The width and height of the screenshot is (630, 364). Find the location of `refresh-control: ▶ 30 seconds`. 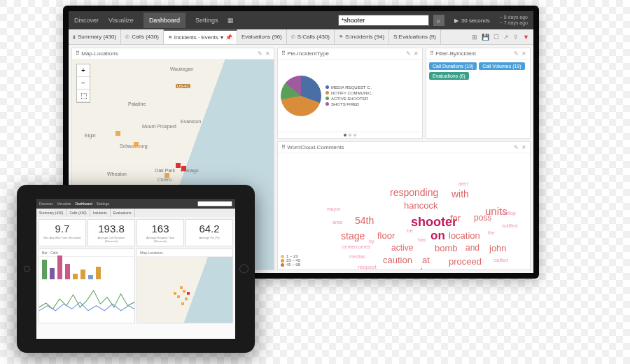

refresh-control: ▶ 30 seconds is located at coordinates (472, 21).